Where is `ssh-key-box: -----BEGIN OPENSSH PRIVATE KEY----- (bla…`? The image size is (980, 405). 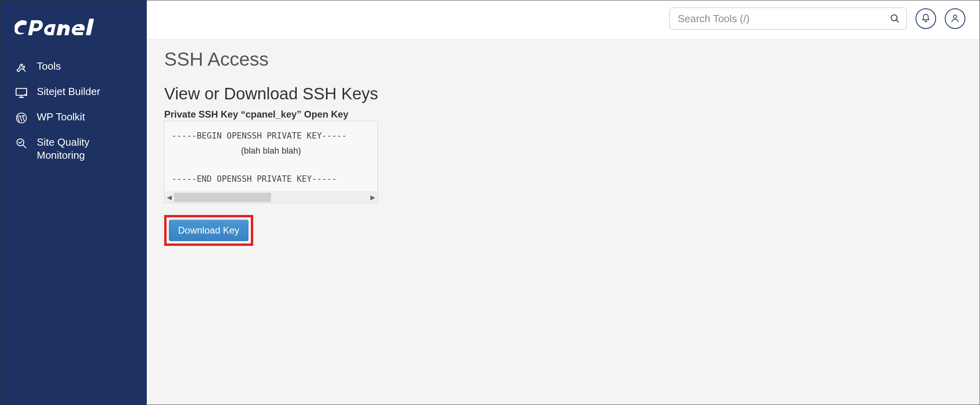
ssh-key-box: -----BEGIN OPENSSH PRIVATE KEY----- (bla… is located at coordinates (271, 162).